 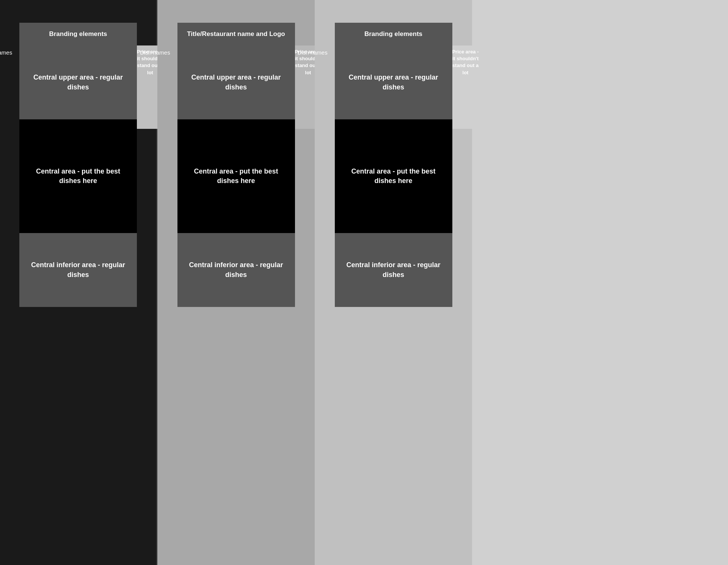 I want to click on dish-names-label-3: Dish names, so click(x=312, y=52).